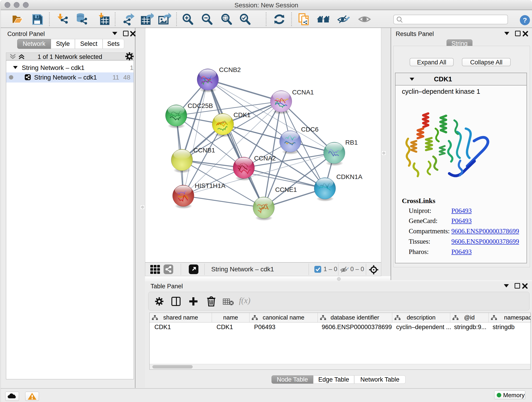  Describe the element at coordinates (352, 142) in the screenshot. I see `svg-text: RB1` at that location.